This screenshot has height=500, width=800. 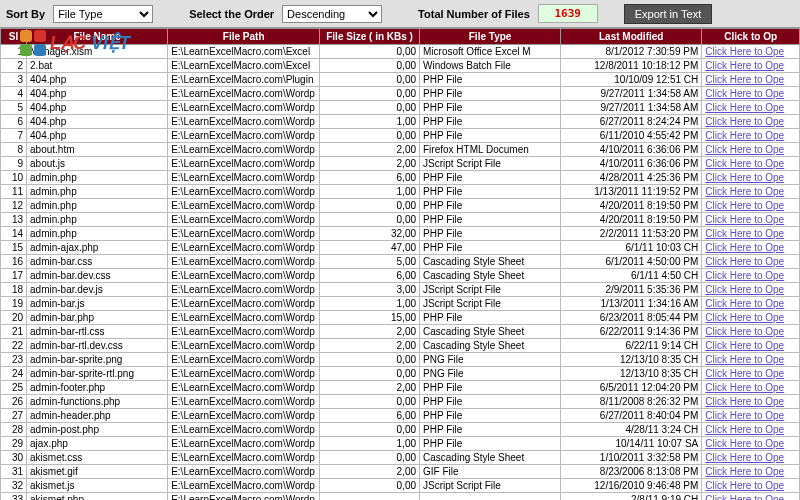 What do you see at coordinates (400, 276) in the screenshot?
I see `table-row: 17admin-bar.dev.cssE:\LearnExcelMacro.co…` at bounding box center [400, 276].